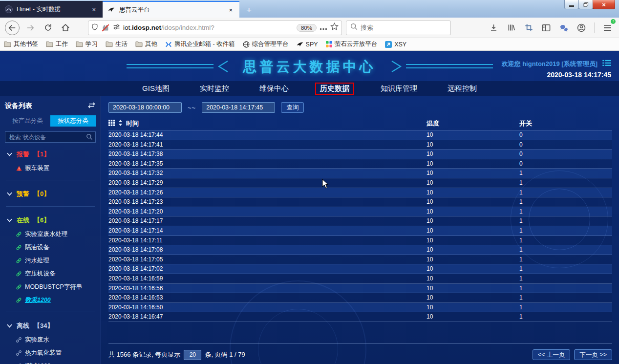 The width and height of the screenshot is (619, 364). What do you see at coordinates (65, 28) in the screenshot?
I see `home-icon` at bounding box center [65, 28].